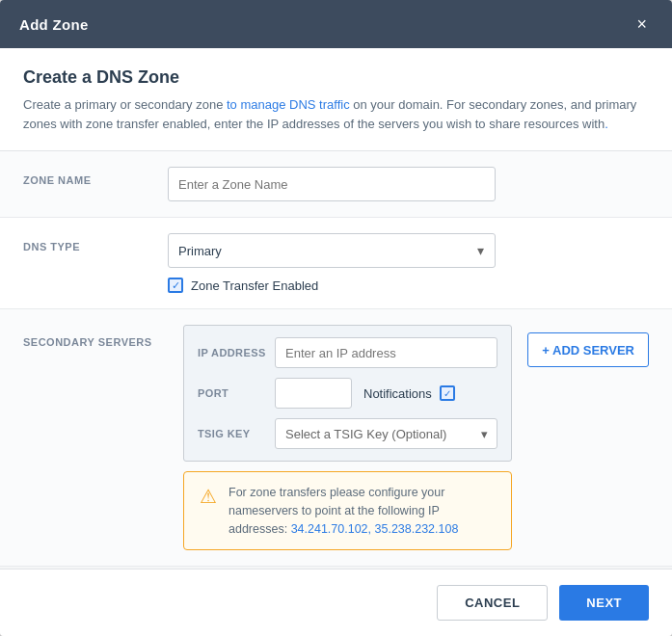 The image size is (672, 636). What do you see at coordinates (588, 346) in the screenshot?
I see `add-server-side: + ADD SERVER` at bounding box center [588, 346].